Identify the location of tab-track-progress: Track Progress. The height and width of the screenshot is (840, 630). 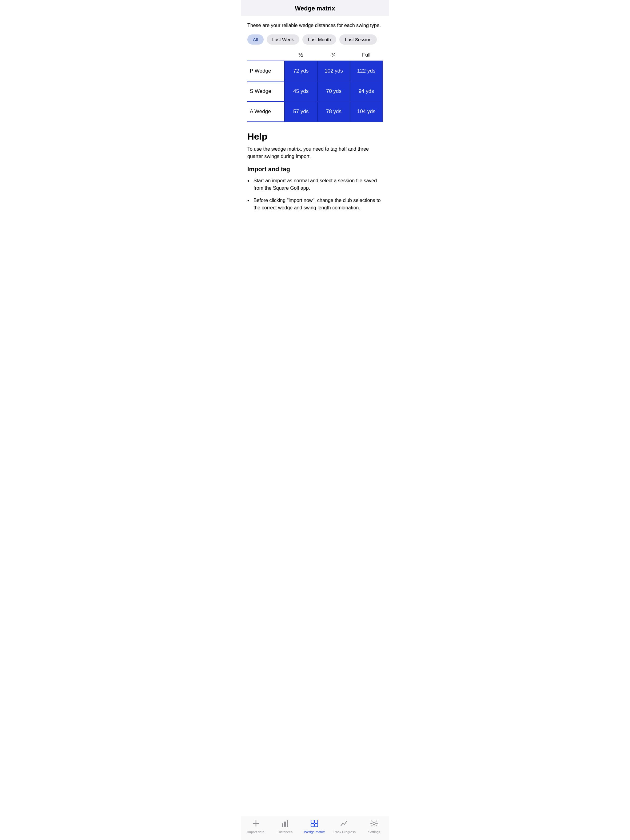
(344, 826).